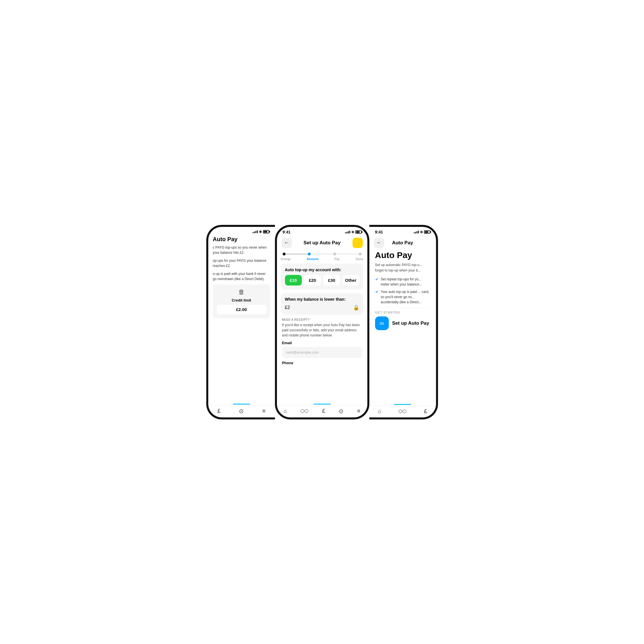  I want to click on menu-icon-center: ≡, so click(359, 411).